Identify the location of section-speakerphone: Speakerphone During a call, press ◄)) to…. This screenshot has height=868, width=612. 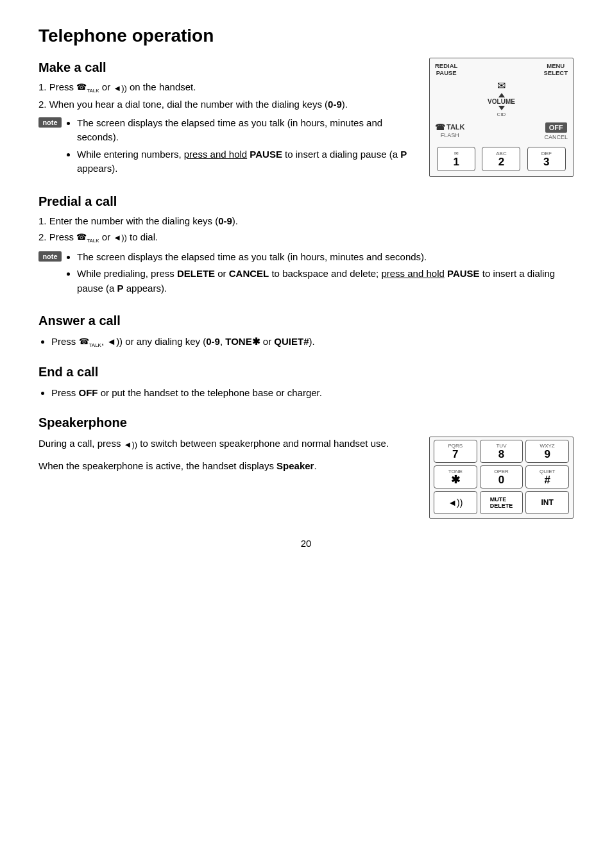
(306, 467).